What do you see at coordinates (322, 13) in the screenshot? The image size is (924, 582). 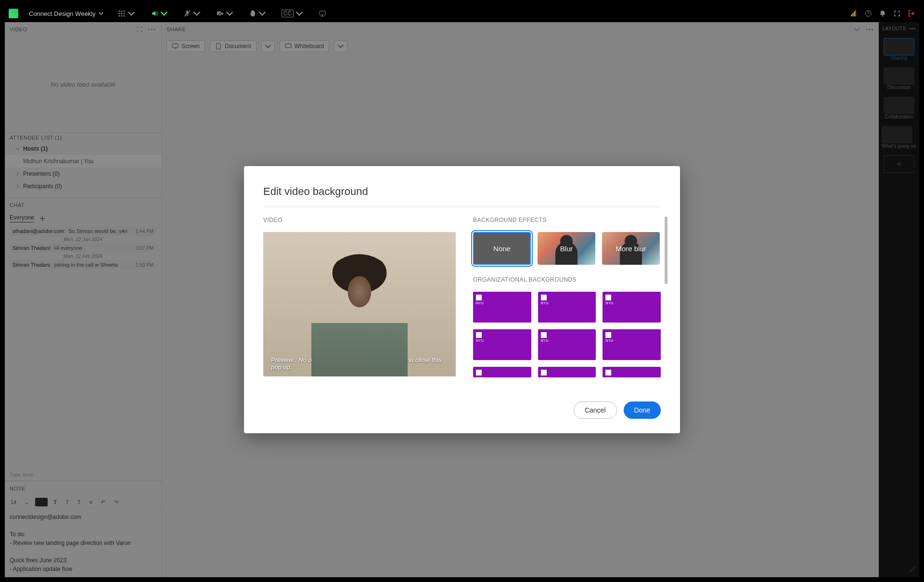 I see `present-control` at bounding box center [322, 13].